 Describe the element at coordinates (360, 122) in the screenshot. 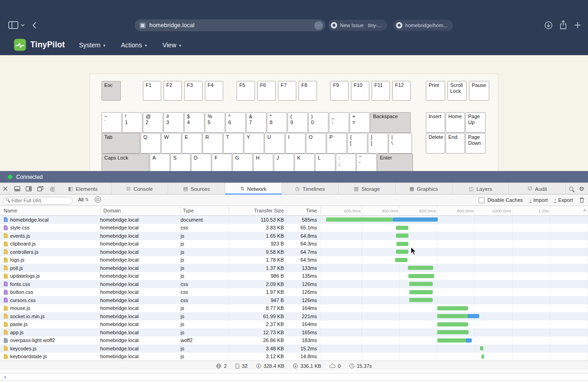

I see `key-equals: +=` at that location.